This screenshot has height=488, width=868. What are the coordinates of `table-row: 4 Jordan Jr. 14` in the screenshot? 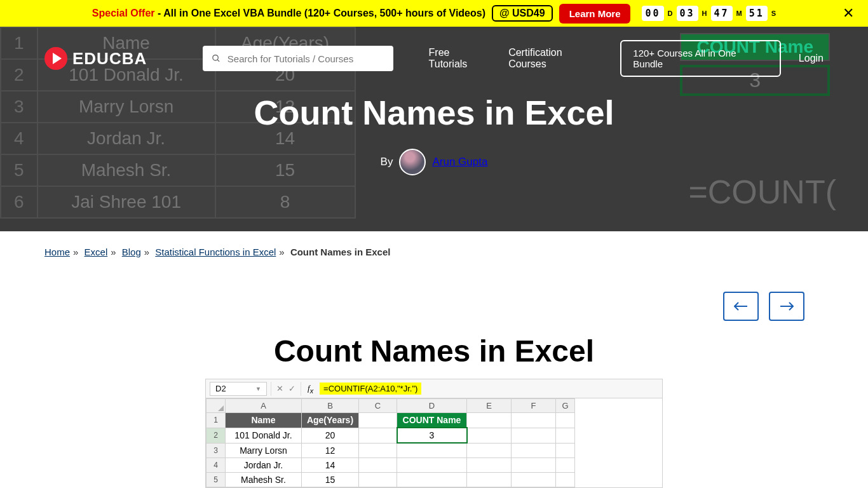 It's located at (391, 465).